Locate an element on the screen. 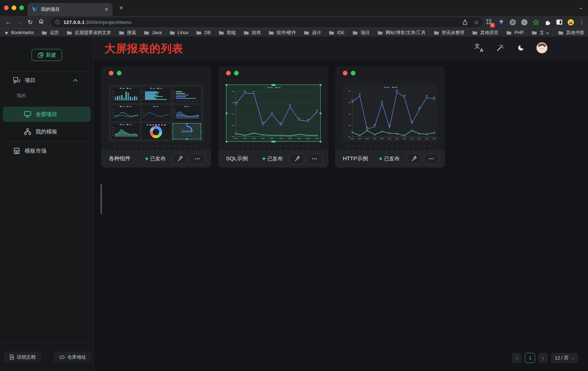  tab-search-icon: ⌄ is located at coordinates (581, 7).